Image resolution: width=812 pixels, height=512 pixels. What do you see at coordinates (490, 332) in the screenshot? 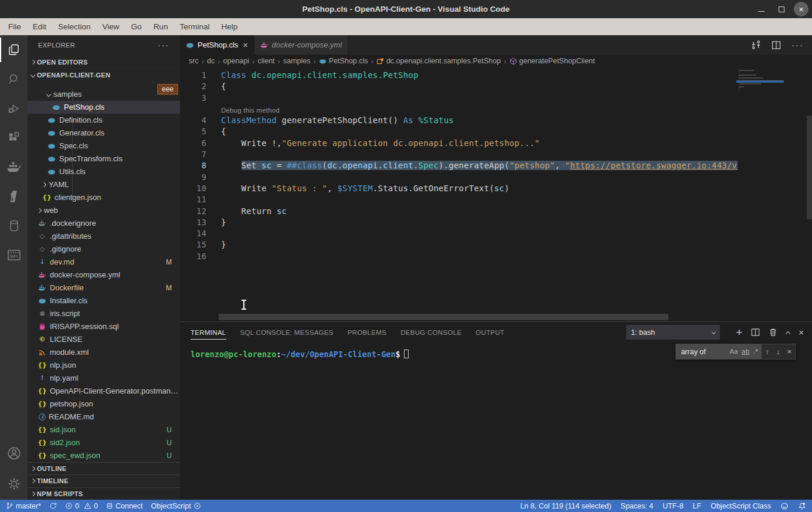
I see `panel-tab-output: OUTPUT` at bounding box center [490, 332].